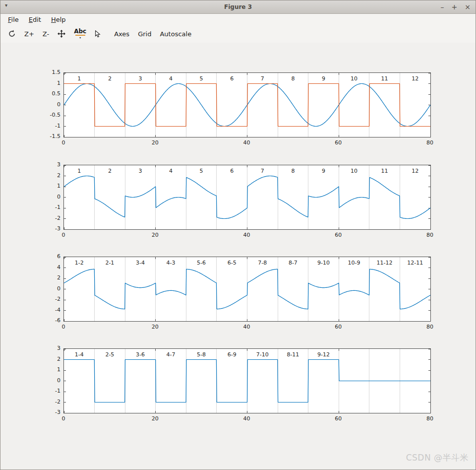 Image resolution: width=476 pixels, height=470 pixels. Describe the element at coordinates (50, 391) in the screenshot. I see `y-tick-label: -1` at that location.